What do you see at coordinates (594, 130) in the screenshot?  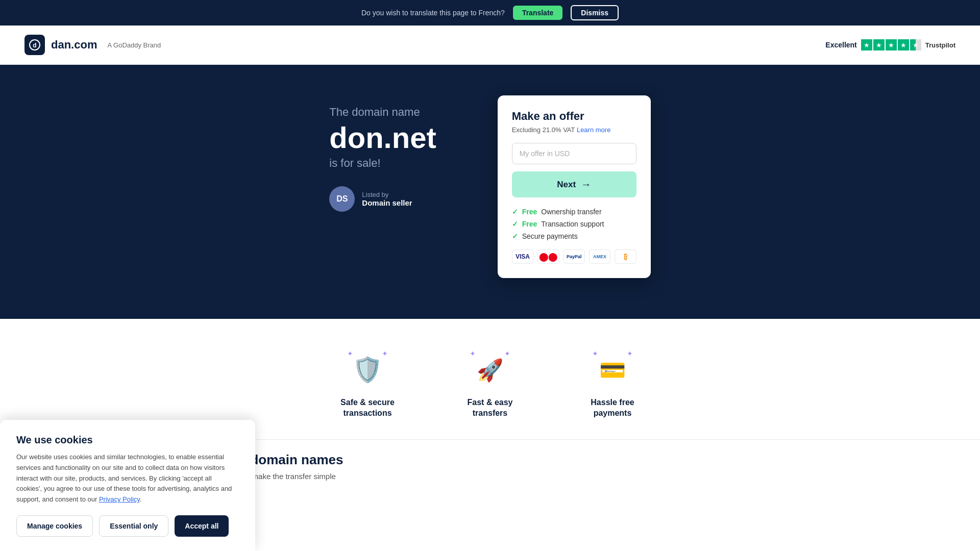 I see `learn-more-link: Learn more` at bounding box center [594, 130].